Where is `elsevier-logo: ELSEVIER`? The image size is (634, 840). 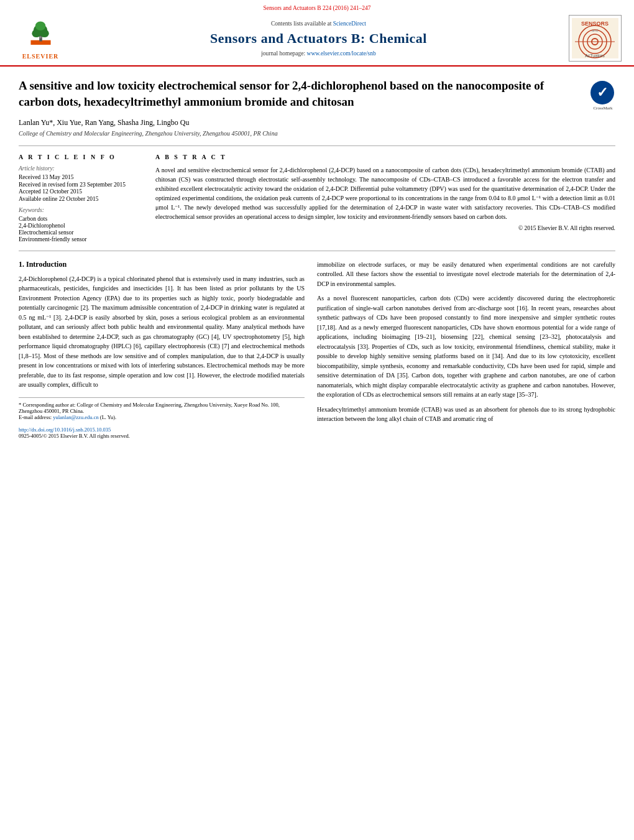 elsevier-logo: ELSEVIER is located at coordinates (40, 39).